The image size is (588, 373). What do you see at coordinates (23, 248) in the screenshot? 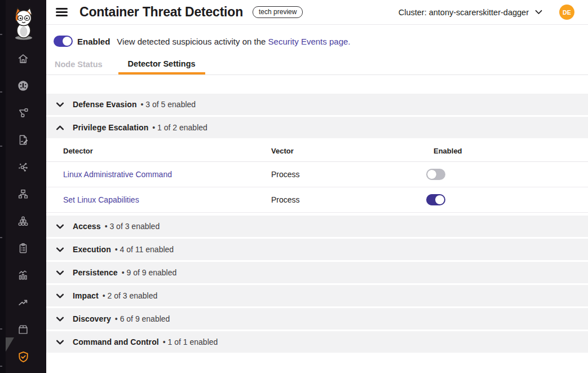
I see `nav-checklist` at bounding box center [23, 248].